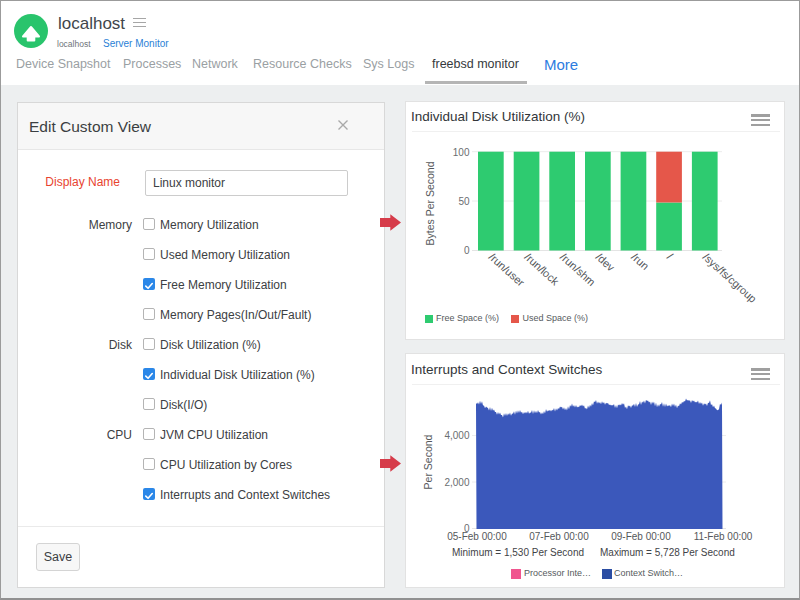 The height and width of the screenshot is (600, 800). Describe the element at coordinates (456, 482) in the screenshot. I see `svg-text: 2,000` at that location.